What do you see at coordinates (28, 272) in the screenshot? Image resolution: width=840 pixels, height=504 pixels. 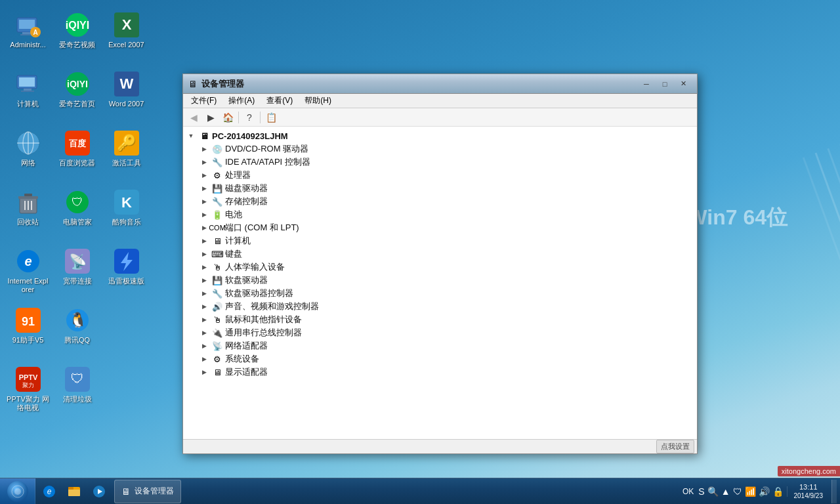 I see `desktop-icon-ie: e Internet Explorer` at bounding box center [28, 272].